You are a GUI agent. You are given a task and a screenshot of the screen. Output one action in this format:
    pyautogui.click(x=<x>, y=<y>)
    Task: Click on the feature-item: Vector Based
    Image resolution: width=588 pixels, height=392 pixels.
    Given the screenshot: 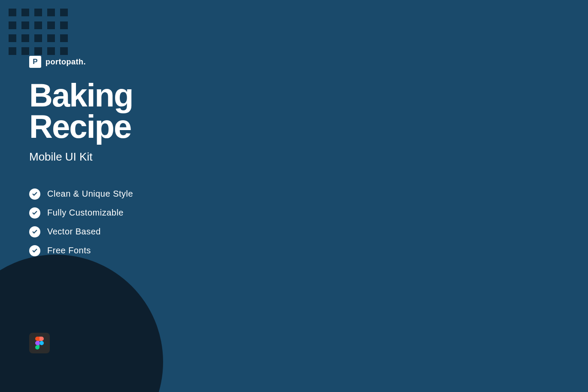 What is the action you would take?
    pyautogui.click(x=81, y=232)
    